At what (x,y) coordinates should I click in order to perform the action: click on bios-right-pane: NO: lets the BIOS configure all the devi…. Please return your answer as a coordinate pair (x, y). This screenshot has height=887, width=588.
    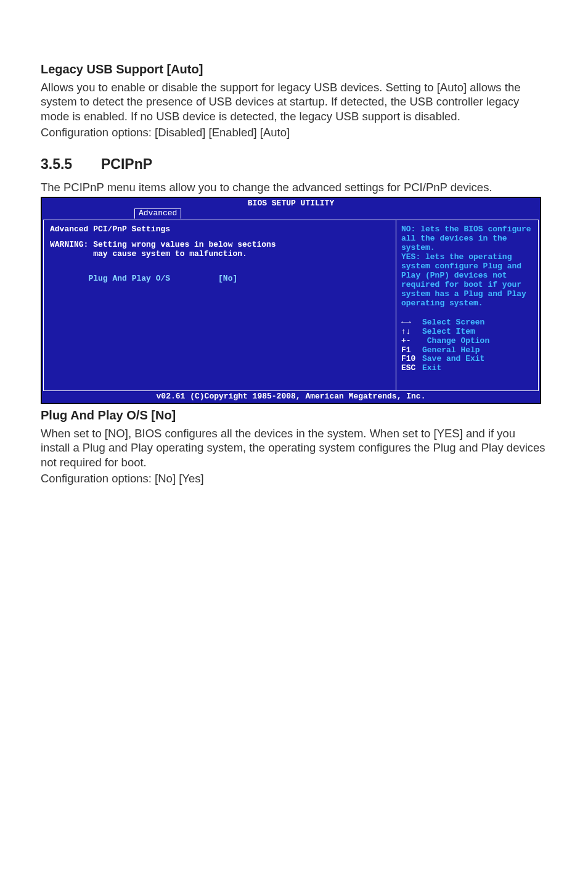
    Looking at the image, I should click on (467, 305).